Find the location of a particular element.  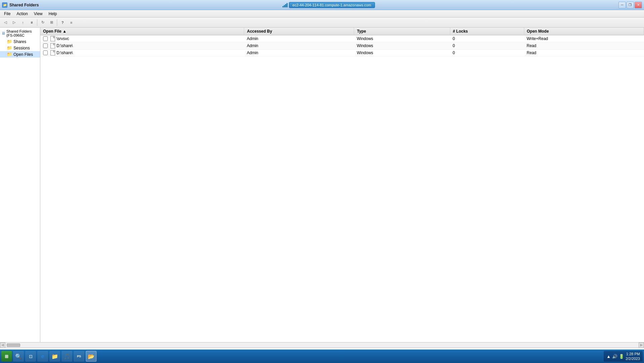

start-button: ⊞ is located at coordinates (7, 356).